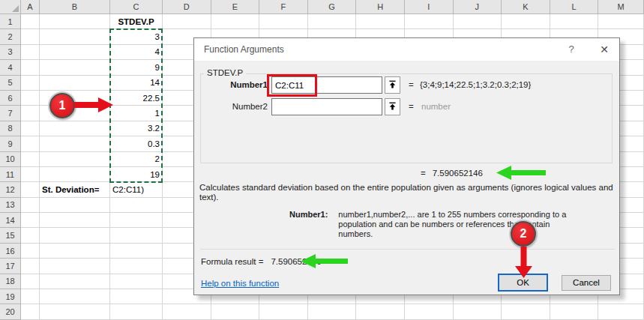 The width and height of the screenshot is (644, 320). I want to click on cell-C12: C2:C11), so click(136, 190).